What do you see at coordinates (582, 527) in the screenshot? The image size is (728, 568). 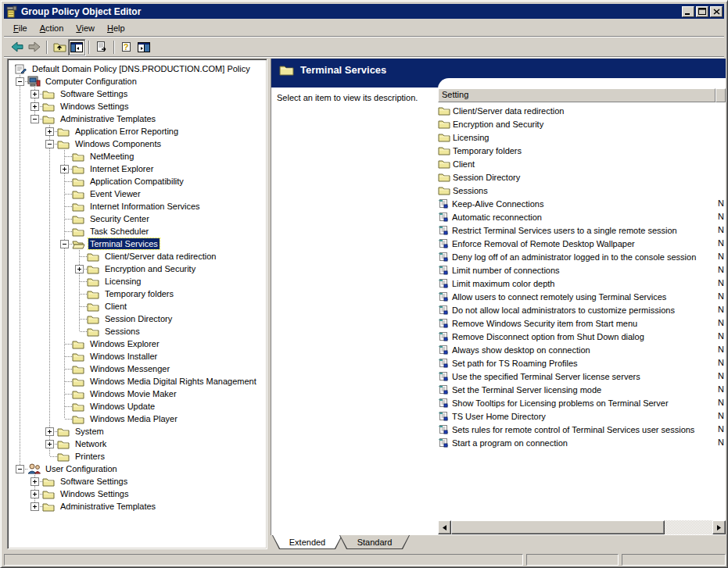 I see `horizontal-scrollbar` at bounding box center [582, 527].